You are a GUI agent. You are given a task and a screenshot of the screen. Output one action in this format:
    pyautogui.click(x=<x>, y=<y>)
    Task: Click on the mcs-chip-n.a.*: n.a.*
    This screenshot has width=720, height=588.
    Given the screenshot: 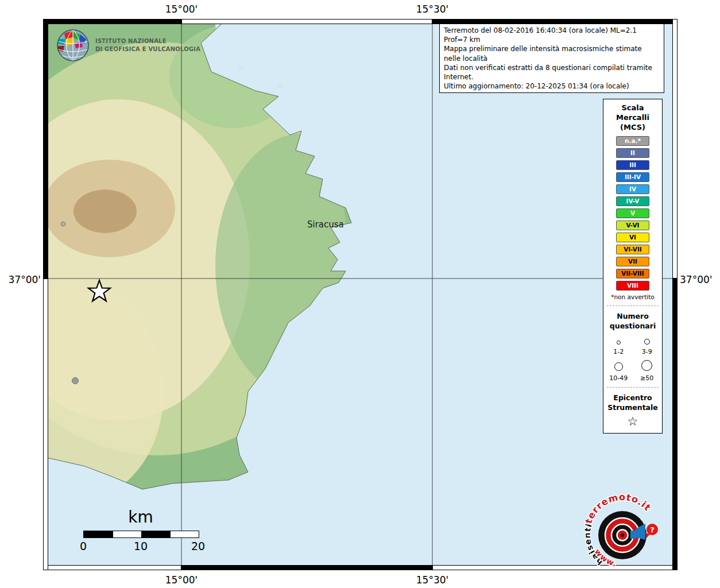 What is the action you would take?
    pyautogui.click(x=633, y=141)
    